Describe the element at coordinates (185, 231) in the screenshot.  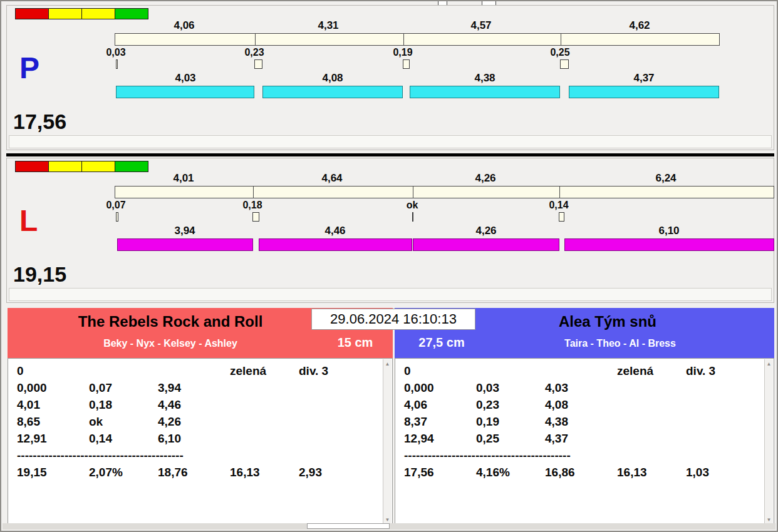
I see `run-time-label: 3,94` at that location.